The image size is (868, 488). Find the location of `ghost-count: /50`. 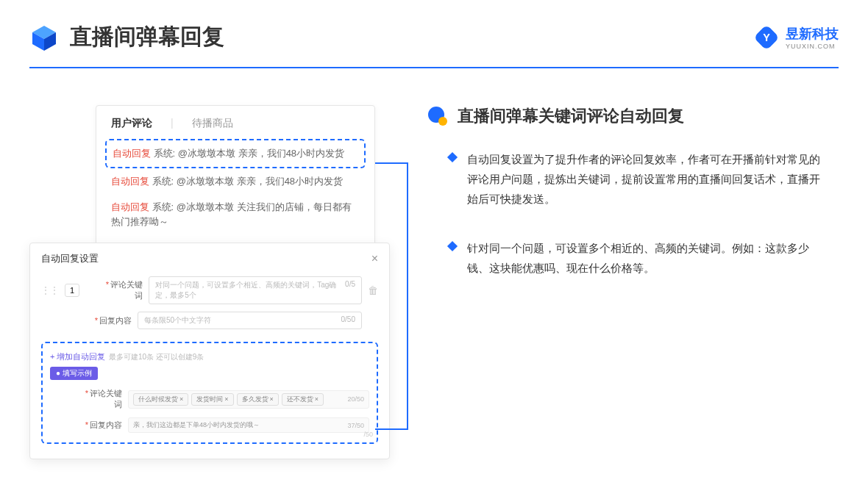

ghost-count: /50 is located at coordinates (368, 434).